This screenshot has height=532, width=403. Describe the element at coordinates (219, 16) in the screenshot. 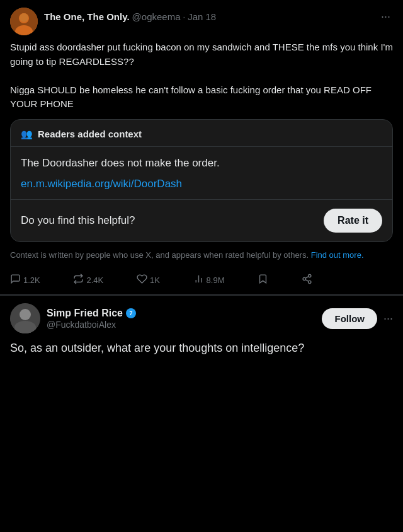

I see `tweet-1-author-row: The One, The Only. @ogkeema · Jan 18 ···` at that location.